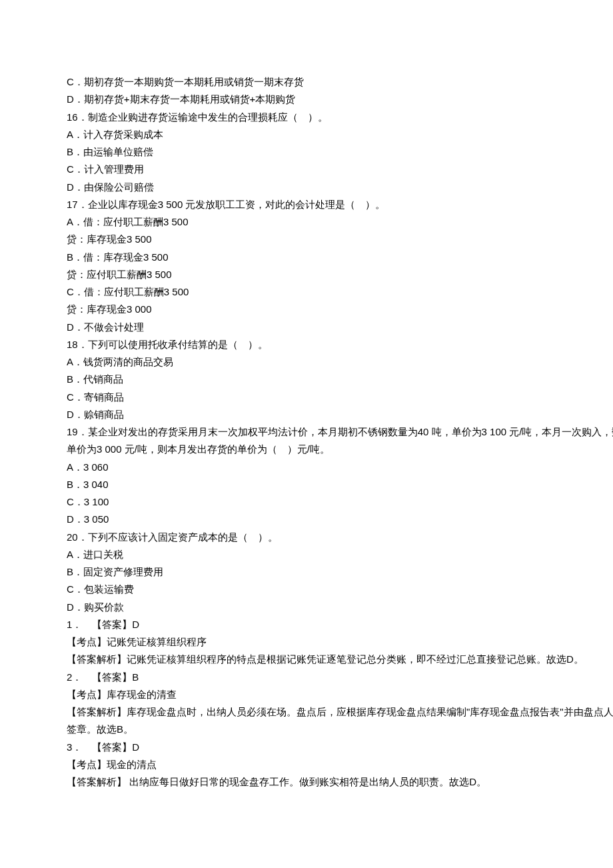  I want to click on answer-num-2: 3． 【答案】D, so click(340, 747).